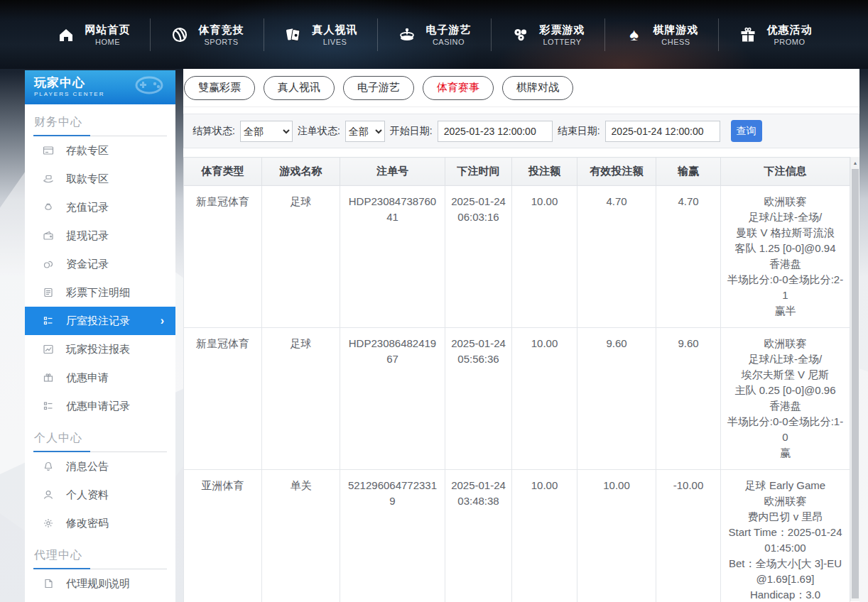 Image resolution: width=868 pixels, height=602 pixels. What do you see at coordinates (87, 378) in the screenshot?
I see `sidebar-item-label: 优惠申请` at bounding box center [87, 378].